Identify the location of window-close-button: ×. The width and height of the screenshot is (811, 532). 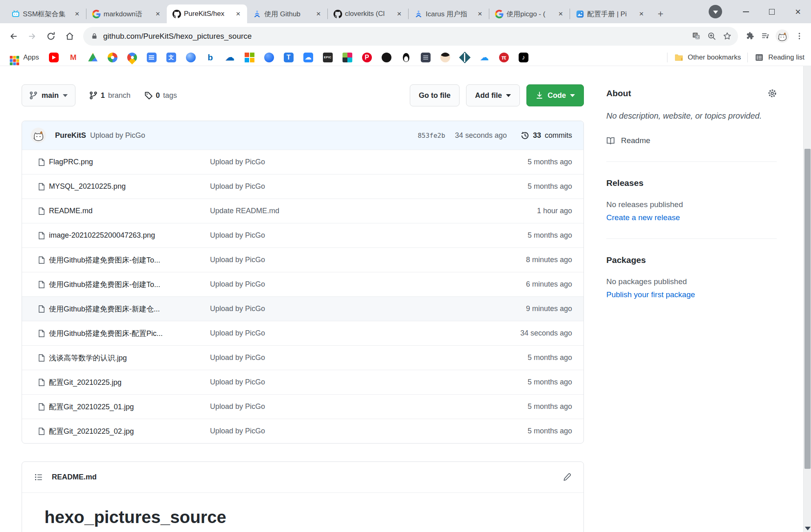
(798, 11).